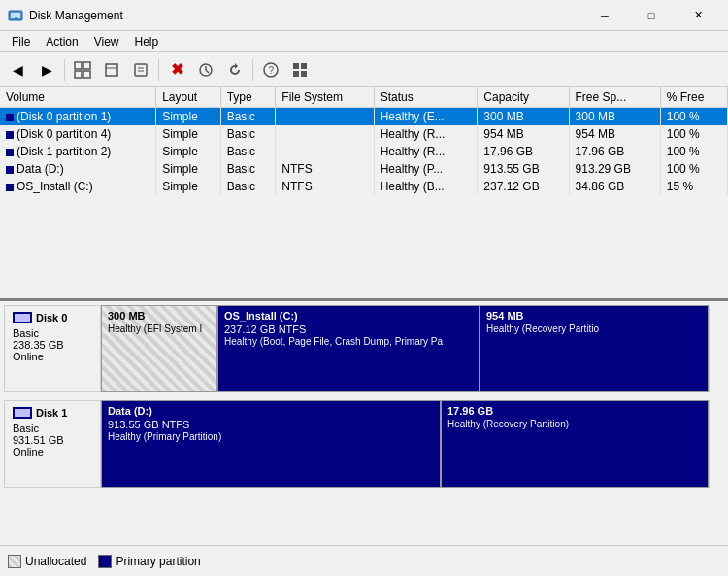 This screenshot has width=728, height=576. What do you see at coordinates (364, 186) in the screenshot?
I see `table-row: OS_Install (C:)SimpleBasicNTFSHealthy (B…` at bounding box center [364, 186].